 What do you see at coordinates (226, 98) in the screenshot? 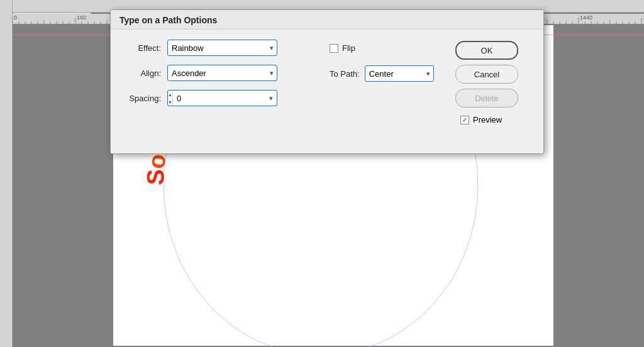
I see `spacing-row: Spacing: ▲ ▼ ▾` at bounding box center [226, 98].